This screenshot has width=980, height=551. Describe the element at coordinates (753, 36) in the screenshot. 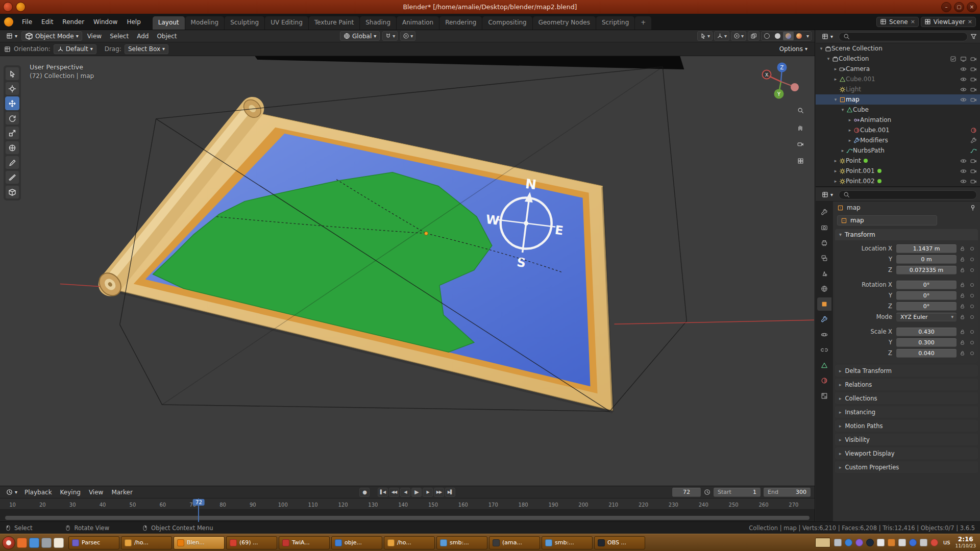

I see `xray-toggle` at that location.